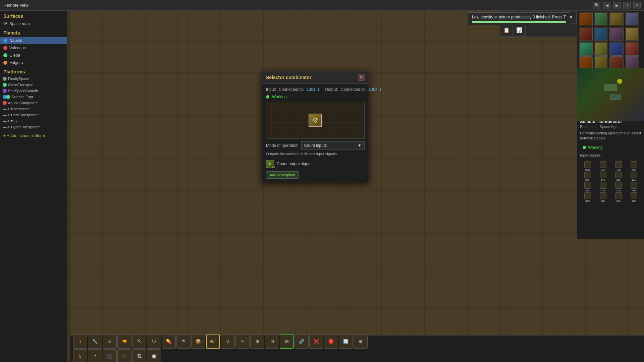 The image size is (644, 362). I want to click on dialog-preview: ⚙, so click(315, 120).